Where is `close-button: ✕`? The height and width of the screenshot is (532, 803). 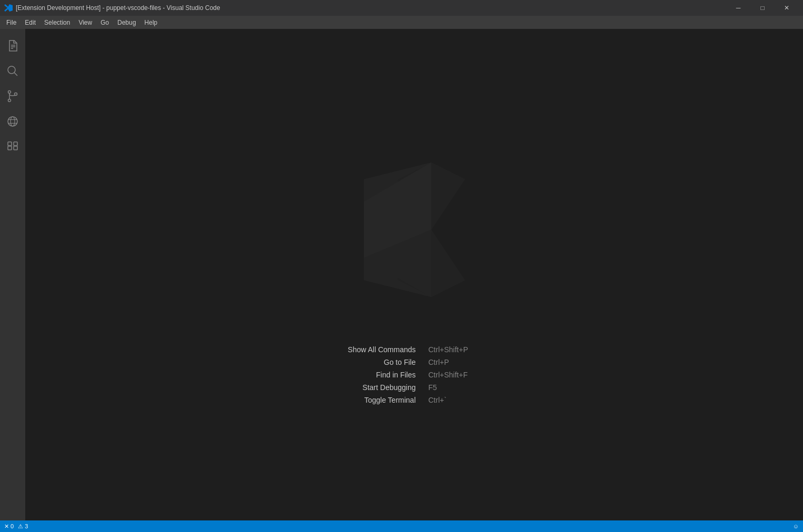
close-button: ✕ is located at coordinates (787, 8).